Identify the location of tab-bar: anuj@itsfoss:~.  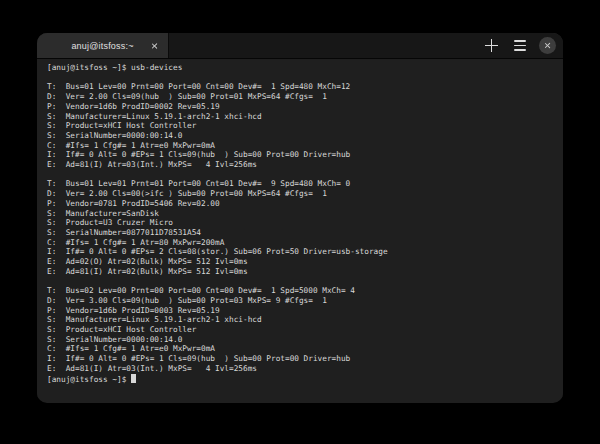
(300, 46).